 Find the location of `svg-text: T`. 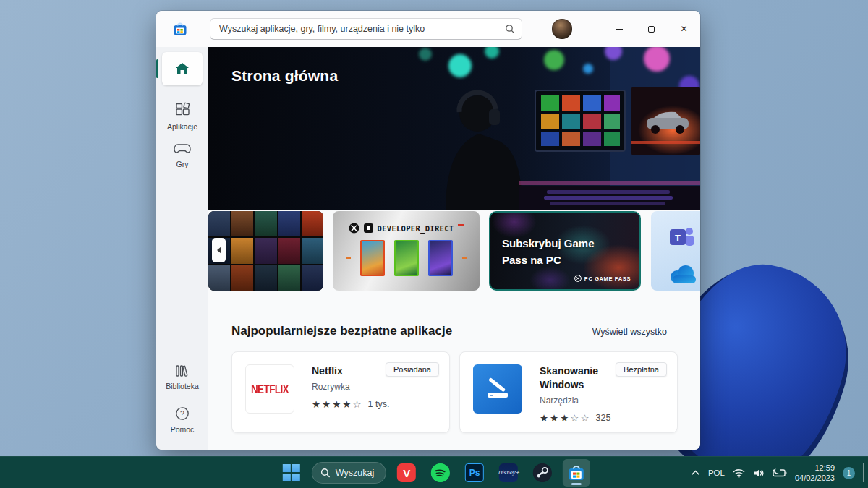

svg-text: T is located at coordinates (678, 239).